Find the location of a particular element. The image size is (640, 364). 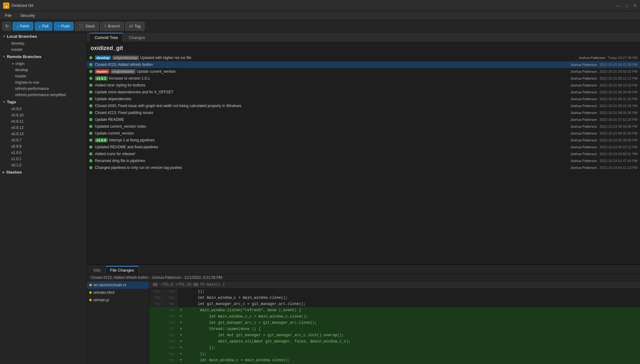

file-item: src-tauri/src/main.rs is located at coordinates (118, 285).